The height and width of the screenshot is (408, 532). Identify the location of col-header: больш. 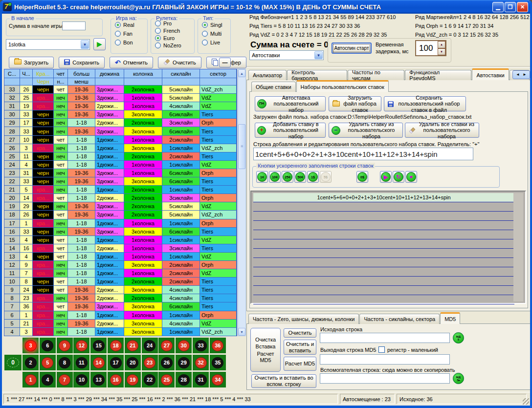
(82, 74).